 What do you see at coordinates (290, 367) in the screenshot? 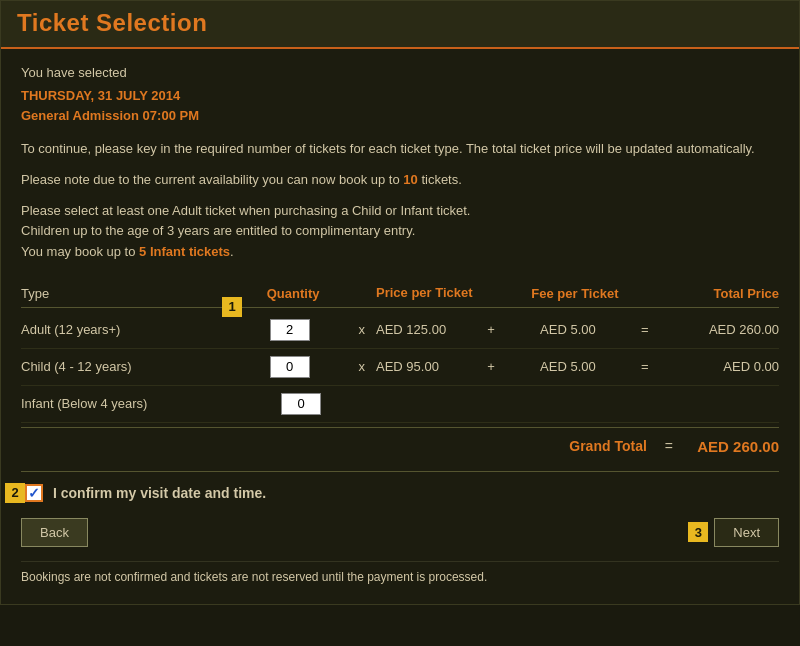
I see `qty-wrapper-child` at bounding box center [290, 367].